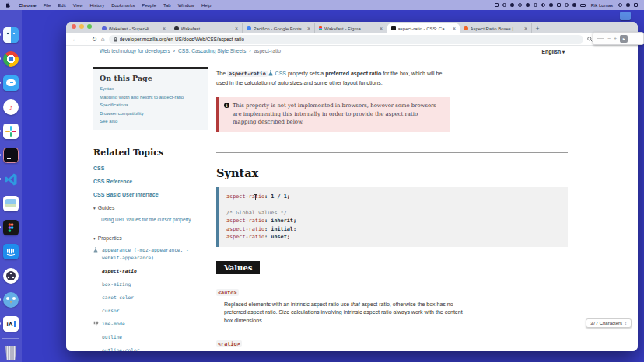 This screenshot has height=362, width=644. I want to click on menu-item-chrome: Chrome, so click(28, 5).